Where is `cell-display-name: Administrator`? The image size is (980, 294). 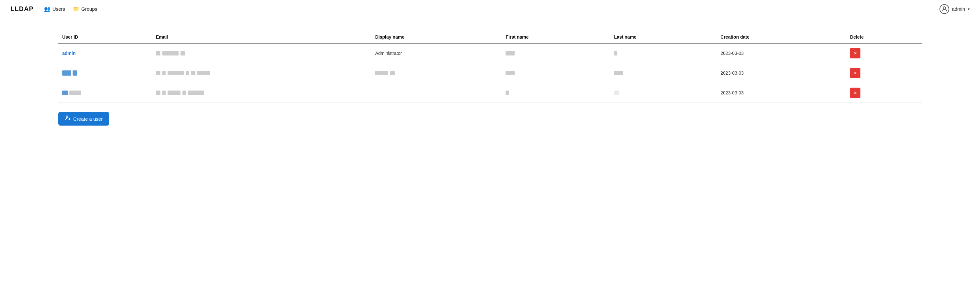
cell-display-name: Administrator is located at coordinates (437, 53).